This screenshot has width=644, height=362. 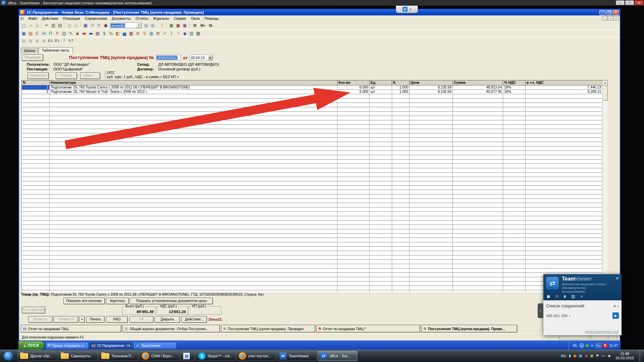 What do you see at coordinates (616, 316) in the screenshot?
I see `connect-button` at bounding box center [616, 316].